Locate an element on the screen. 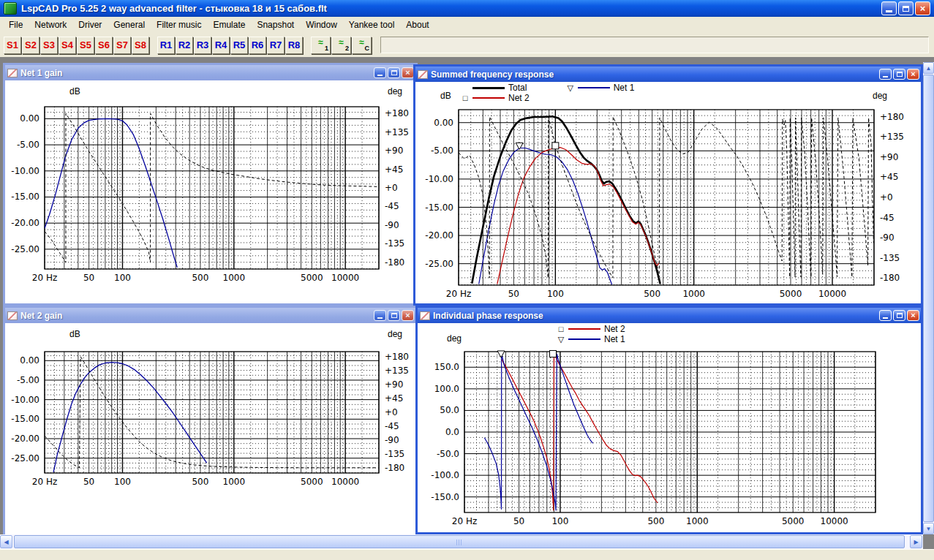 This screenshot has width=934, height=560. horizontal-scrollbar: ◀ ▶ is located at coordinates (462, 542).